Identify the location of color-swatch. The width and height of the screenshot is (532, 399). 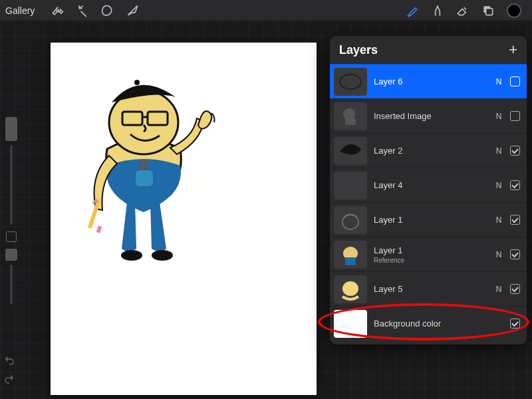
(514, 11).